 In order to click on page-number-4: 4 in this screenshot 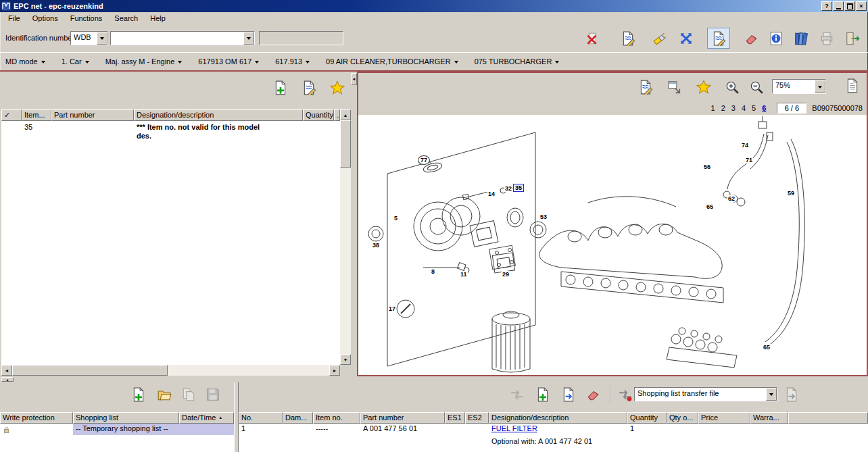, I will do `click(744, 108)`.